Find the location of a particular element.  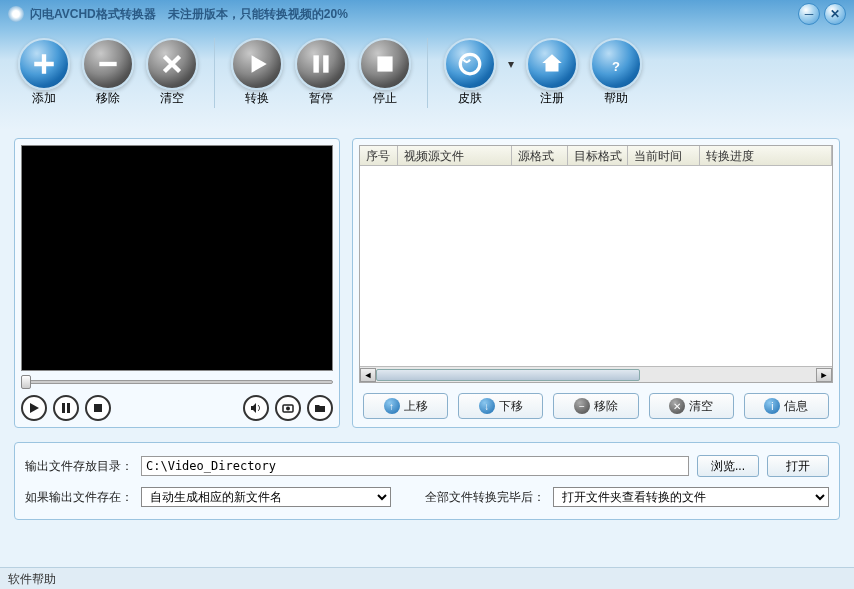

app-logo-icon is located at coordinates (16, 14).